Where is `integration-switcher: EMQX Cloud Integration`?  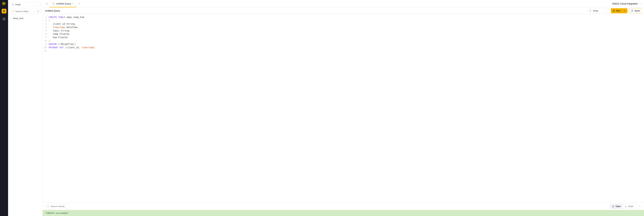
integration-switcher: EMQX Cloud Integration is located at coordinates (628, 3).